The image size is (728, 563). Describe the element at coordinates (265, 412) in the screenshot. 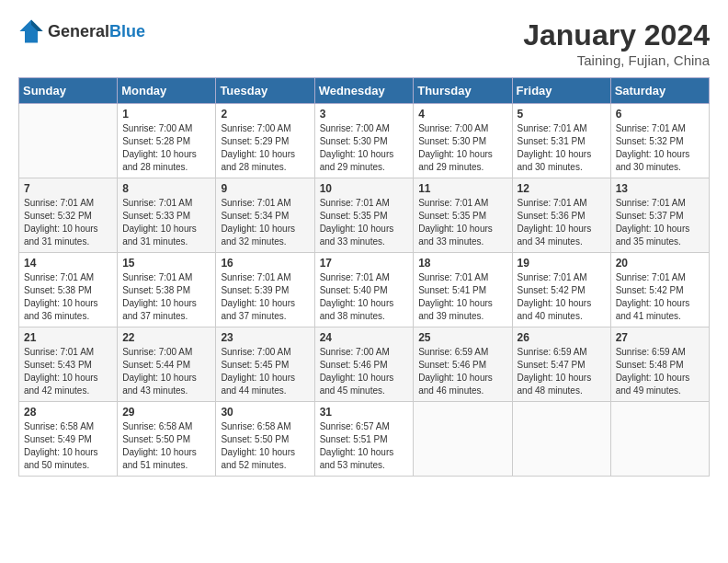

I see `day-number: 30` at that location.